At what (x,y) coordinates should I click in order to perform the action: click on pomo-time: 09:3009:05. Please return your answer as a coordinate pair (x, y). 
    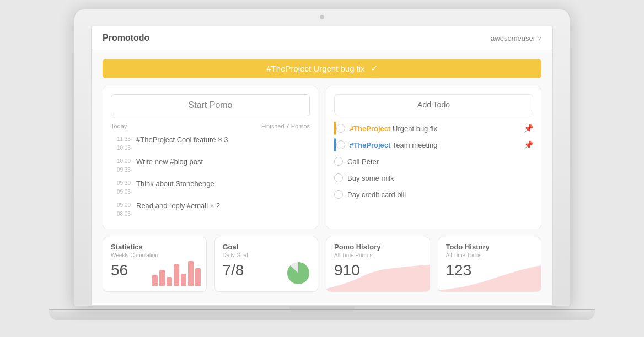
    Looking at the image, I should click on (121, 188).